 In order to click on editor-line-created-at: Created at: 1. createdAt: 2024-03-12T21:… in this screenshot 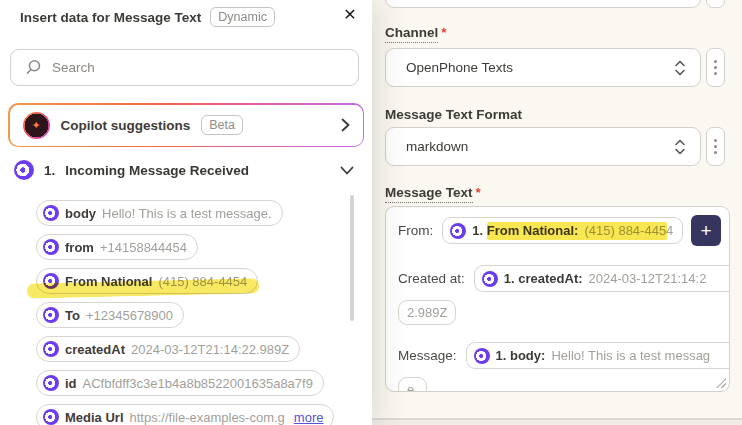, I will do `click(558, 278)`.